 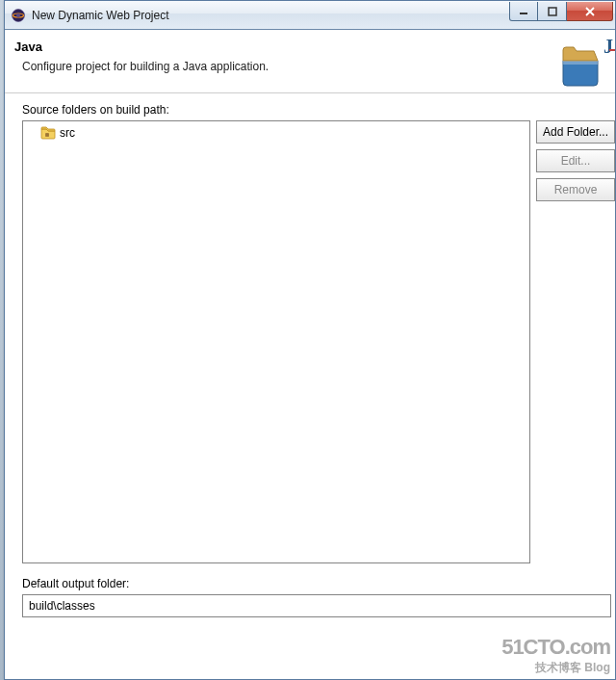 I want to click on remove-button: Remove, so click(x=576, y=190).